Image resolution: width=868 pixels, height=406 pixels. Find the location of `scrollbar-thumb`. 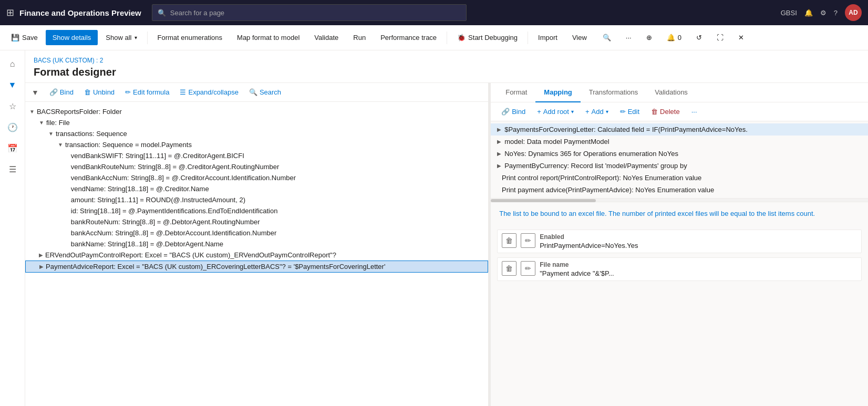

scrollbar-thumb is located at coordinates (543, 201).